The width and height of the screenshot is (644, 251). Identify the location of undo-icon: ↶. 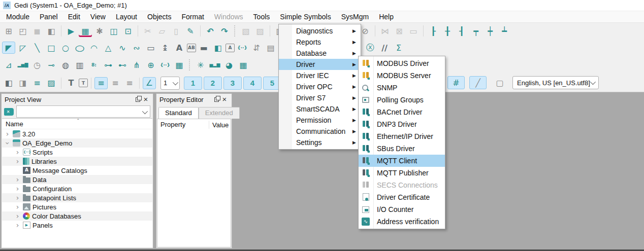
(210, 31).